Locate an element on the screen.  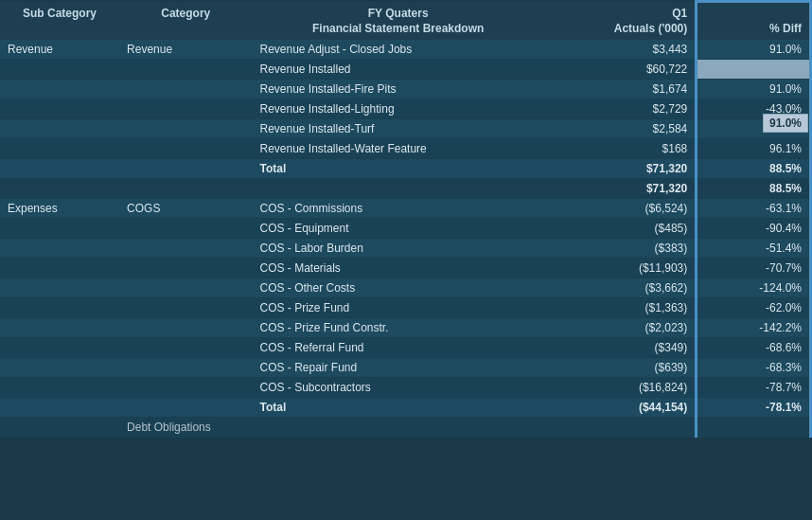
table-cell: COS - Referral Fund is located at coordinates (397, 347).